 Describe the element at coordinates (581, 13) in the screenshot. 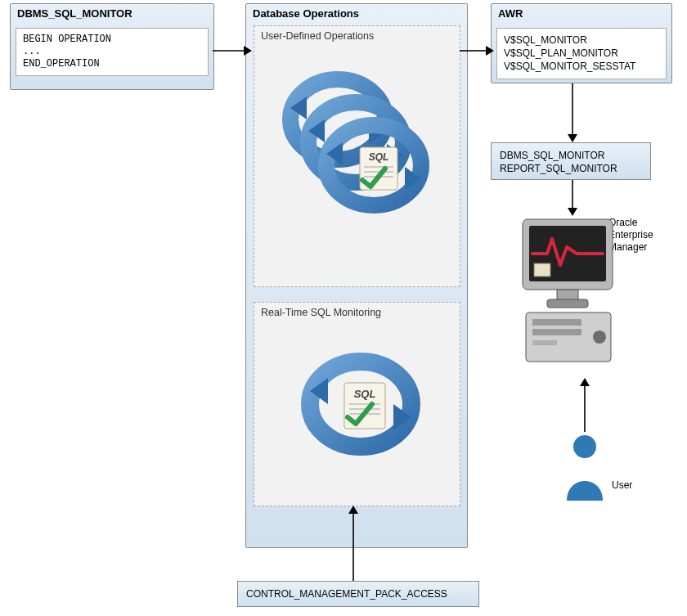

I see `awr-title: AWR` at that location.